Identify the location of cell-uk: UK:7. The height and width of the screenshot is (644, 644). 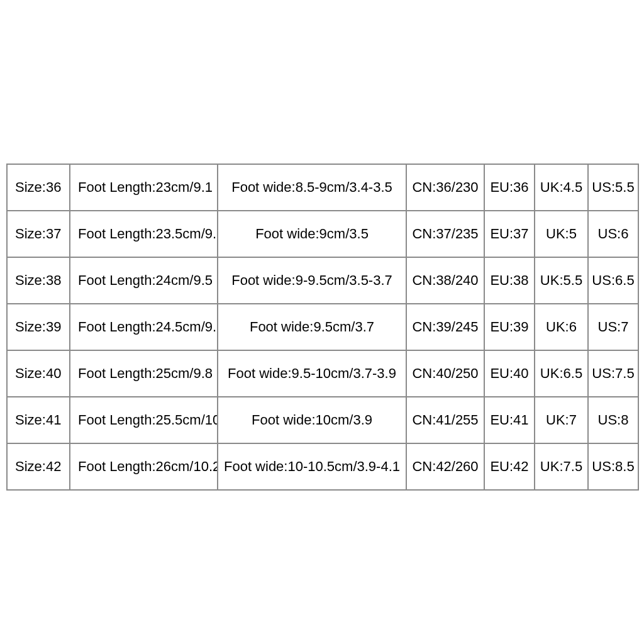
(561, 420).